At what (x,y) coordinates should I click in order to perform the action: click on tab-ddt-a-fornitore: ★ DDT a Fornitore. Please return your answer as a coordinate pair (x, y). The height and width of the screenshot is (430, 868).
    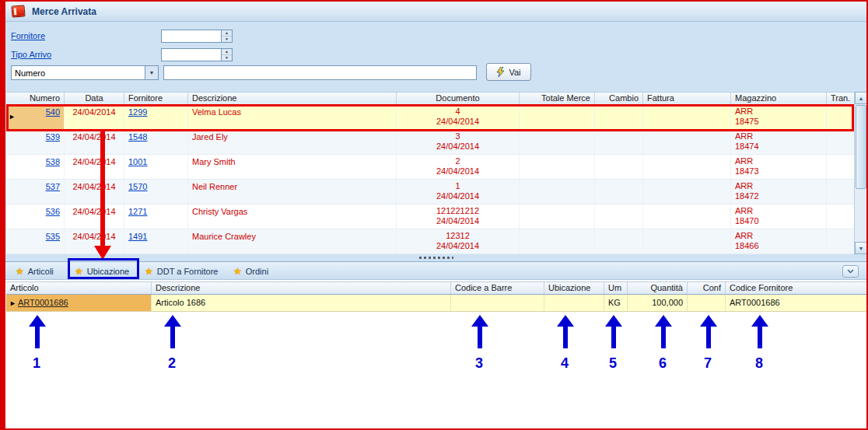
    Looking at the image, I should click on (181, 271).